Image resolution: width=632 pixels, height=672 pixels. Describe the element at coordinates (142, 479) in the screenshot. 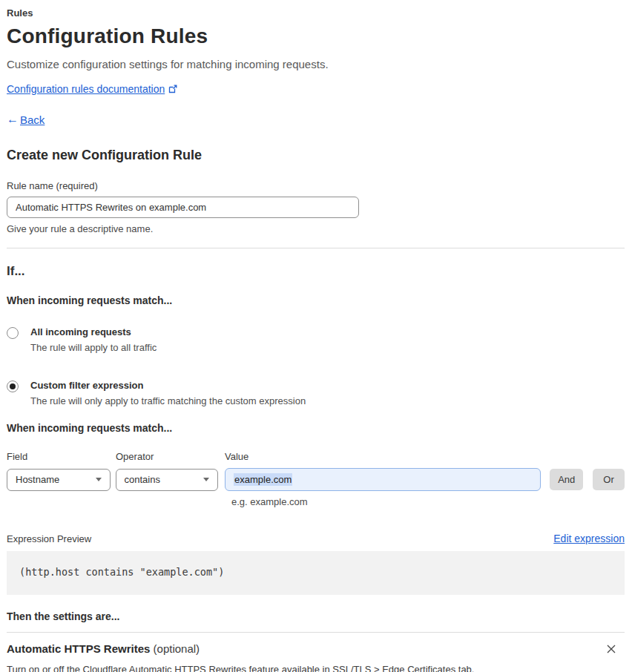

I see `operator-select-value: contains` at that location.